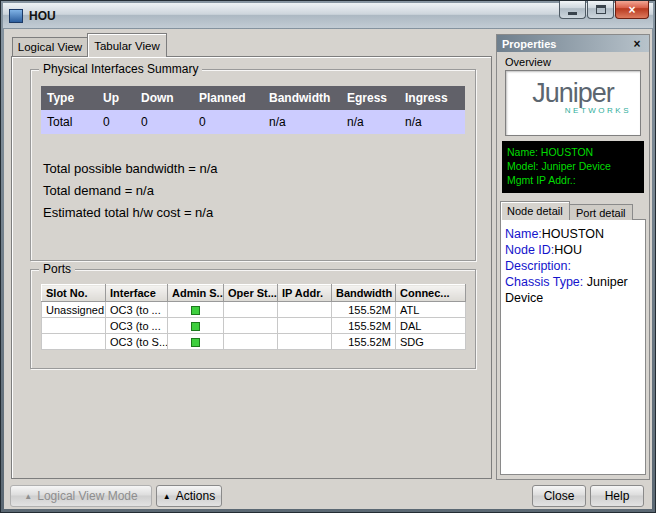  I want to click on close-button: Close, so click(559, 496).